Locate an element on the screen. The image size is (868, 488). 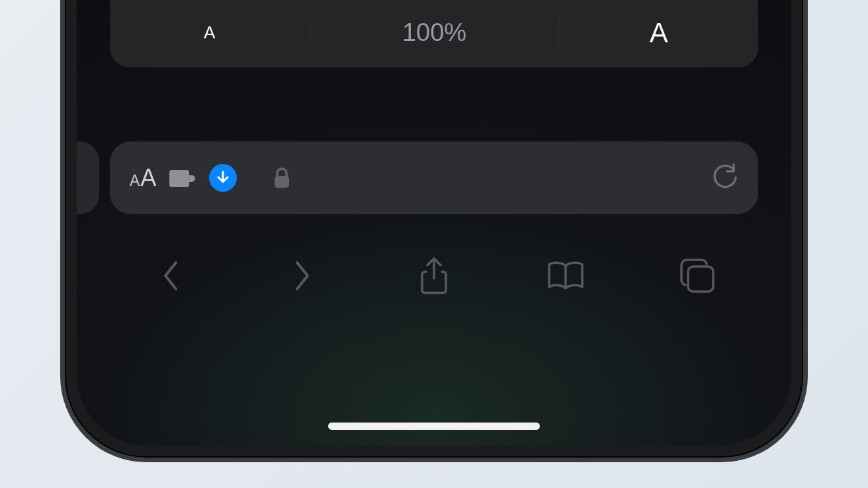
aa-small-glyph: A is located at coordinates (135, 181).